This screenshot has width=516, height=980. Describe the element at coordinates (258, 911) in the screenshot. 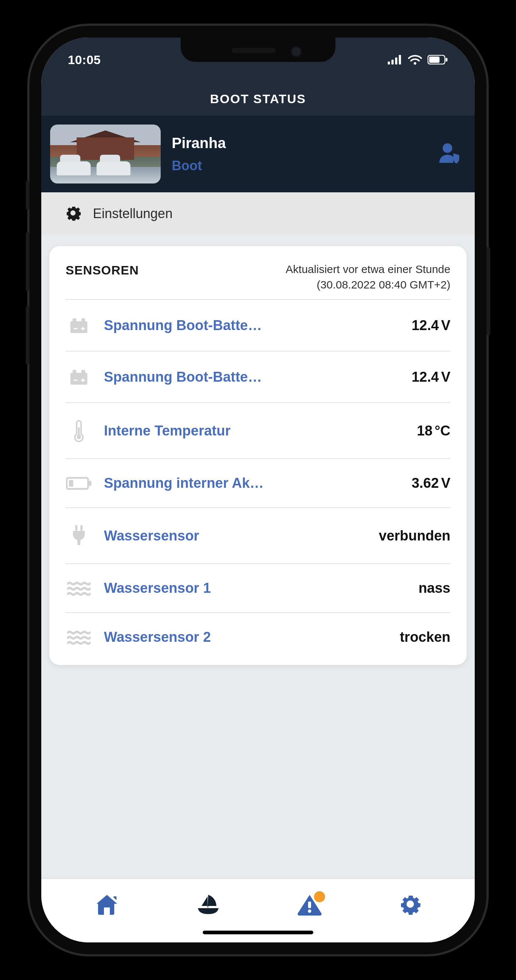

I see `tab-bar` at that location.